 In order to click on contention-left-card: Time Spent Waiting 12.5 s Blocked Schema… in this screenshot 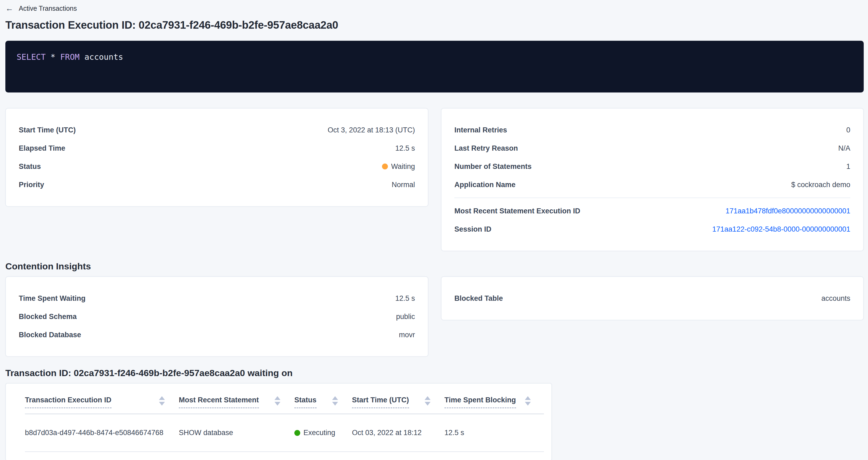, I will do `click(217, 317)`.